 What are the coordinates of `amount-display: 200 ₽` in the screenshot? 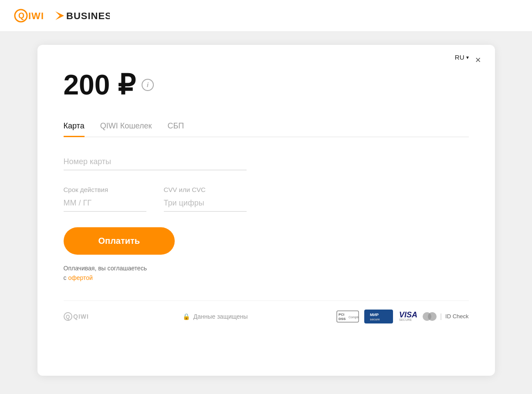 It's located at (100, 85).